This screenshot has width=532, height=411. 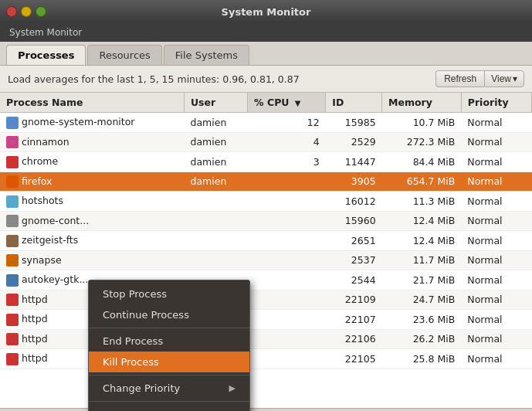 What do you see at coordinates (422, 260) in the screenshot?
I see `process-memory: 11.7 MiB` at bounding box center [422, 260].